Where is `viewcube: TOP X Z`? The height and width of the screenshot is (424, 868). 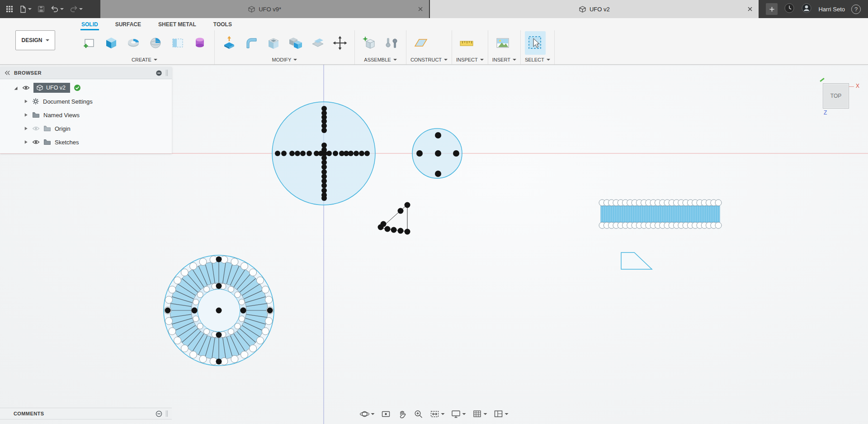
viewcube: TOP X Z is located at coordinates (836, 96).